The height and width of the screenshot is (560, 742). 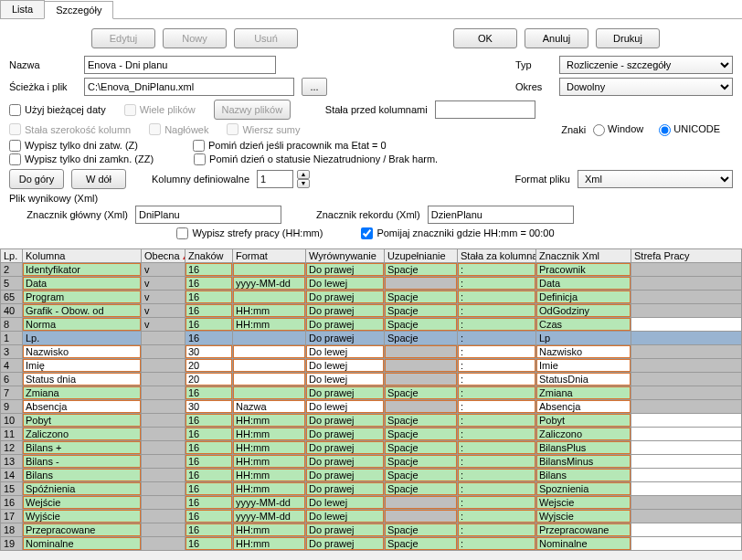 What do you see at coordinates (12, 488) in the screenshot?
I see `table-cell: 15` at bounding box center [12, 488].